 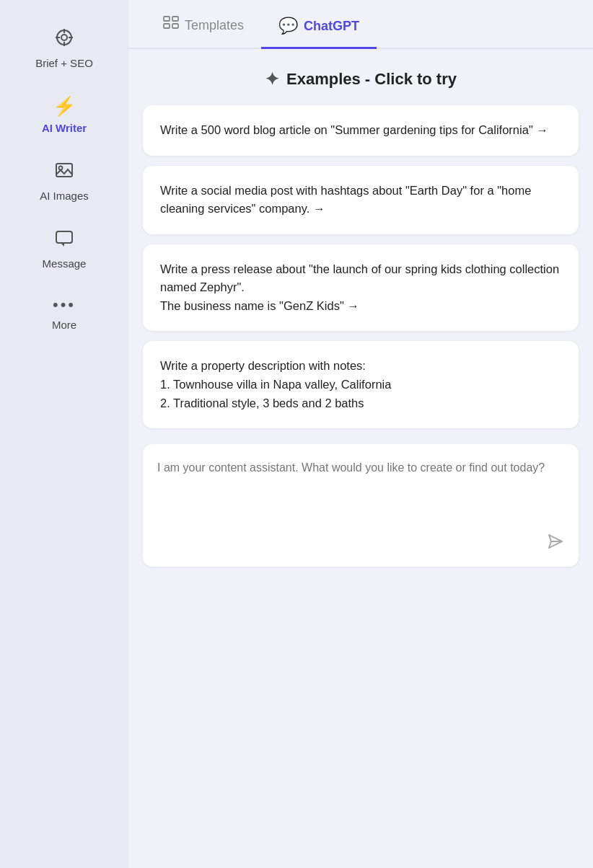 What do you see at coordinates (361, 544) in the screenshot?
I see `send-area` at bounding box center [361, 544].